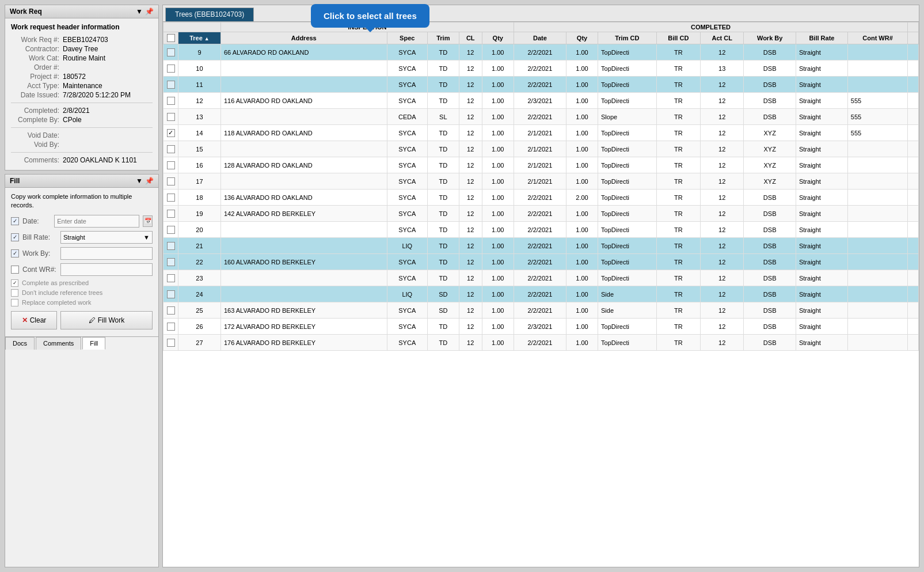  Describe the element at coordinates (628, 294) in the screenshot. I see `trim-cd: Side` at that location.